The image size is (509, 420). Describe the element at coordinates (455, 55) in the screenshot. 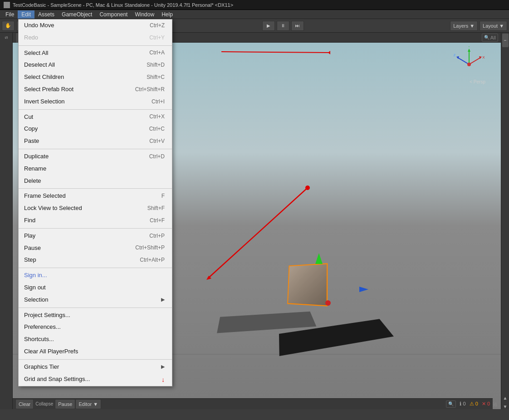

I see `svg-text: Z` at that location.